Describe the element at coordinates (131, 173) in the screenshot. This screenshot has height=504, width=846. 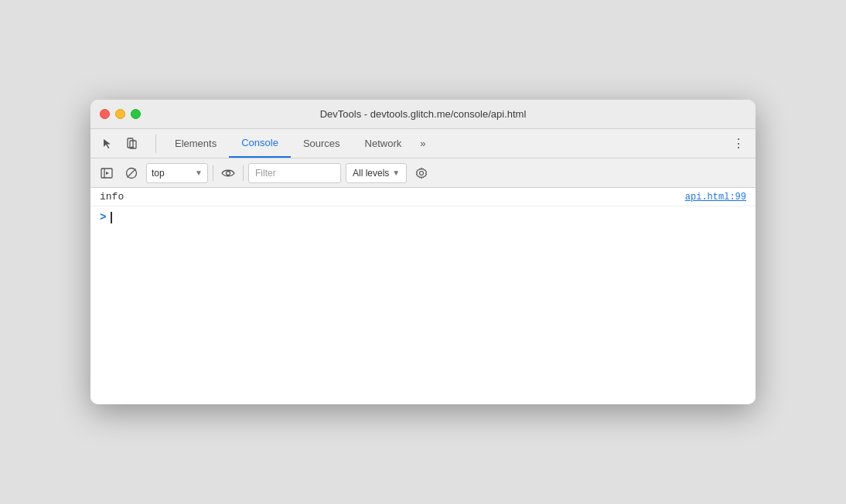
I see `clear-icon` at that location.